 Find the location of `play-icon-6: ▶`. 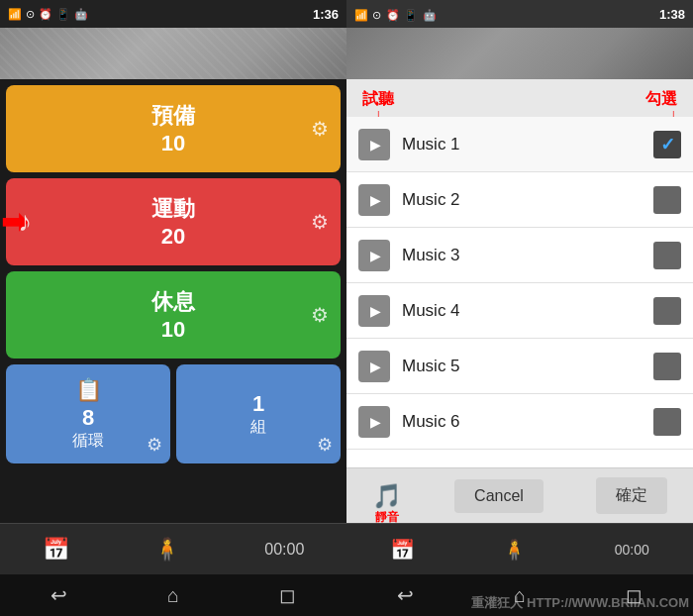

play-icon-6: ▶ is located at coordinates (376, 422).